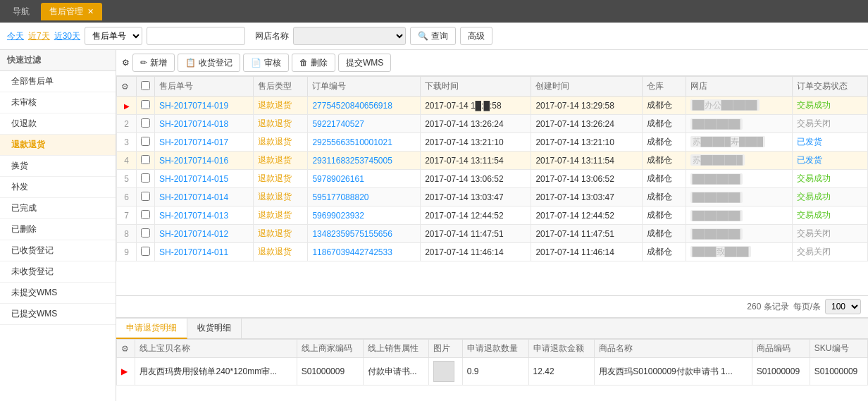  I want to click on sidebar-item-0: 全部售后单, so click(58, 82).